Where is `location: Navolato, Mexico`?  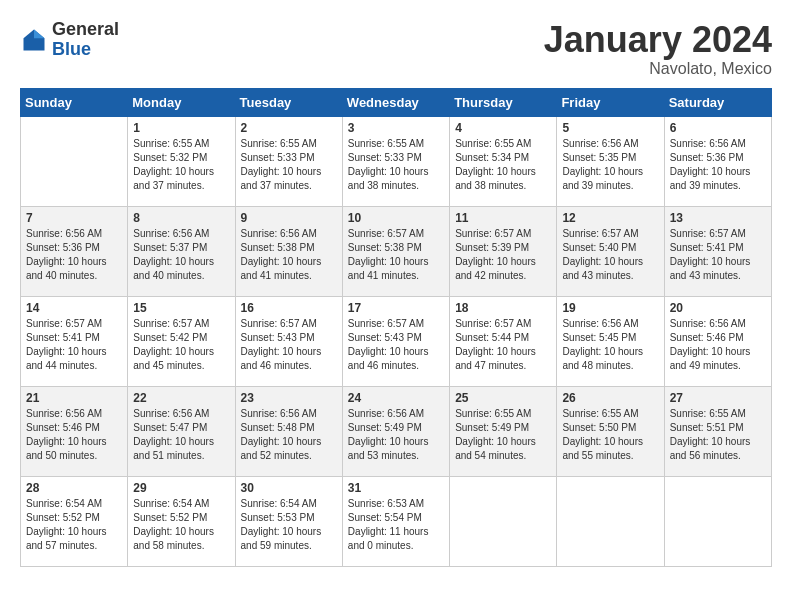 location: Navolato, Mexico is located at coordinates (658, 69).